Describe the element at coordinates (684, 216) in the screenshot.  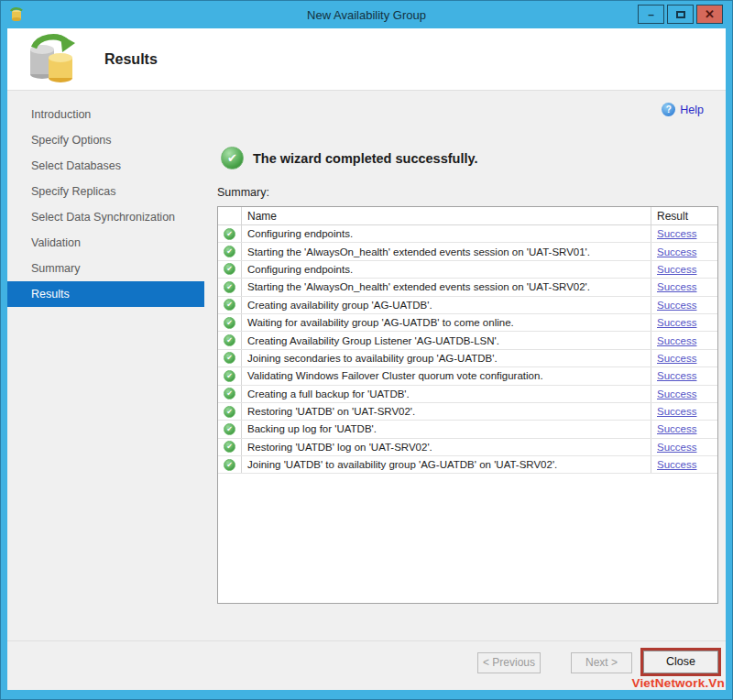
I see `result-column-header: Result` at that location.